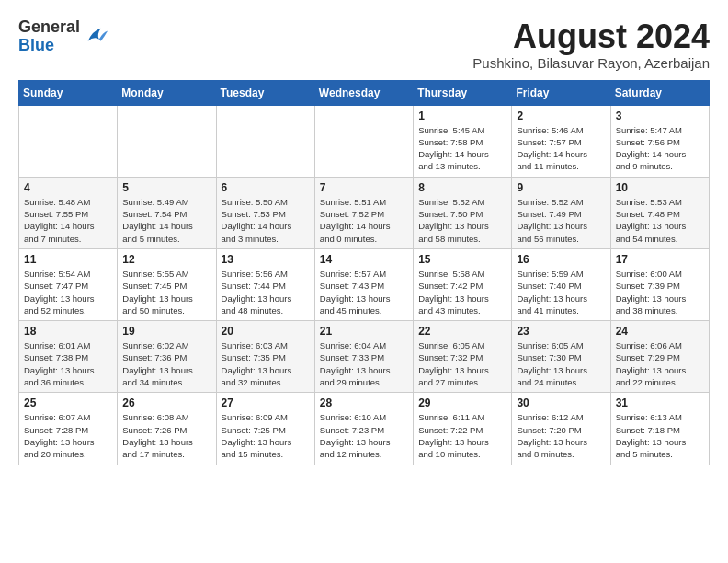 The height and width of the screenshot is (563, 728). Describe the element at coordinates (166, 331) in the screenshot. I see `day-number: 19` at that location.